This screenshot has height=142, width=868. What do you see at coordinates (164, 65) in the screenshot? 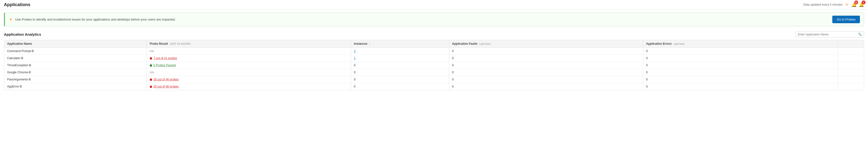
I see `probe-pass-link: 5 Probes Passed` at bounding box center [164, 65].